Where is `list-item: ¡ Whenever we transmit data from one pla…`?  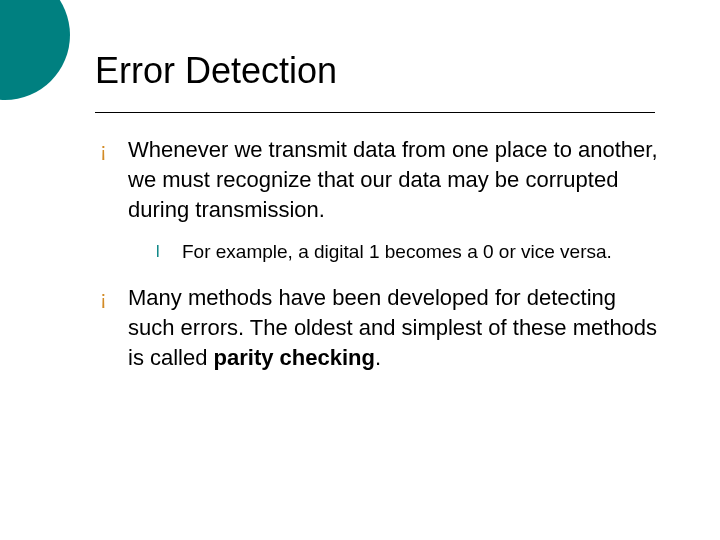
list-item: ¡ Whenever we transmit data from one pla… is located at coordinates (382, 180).